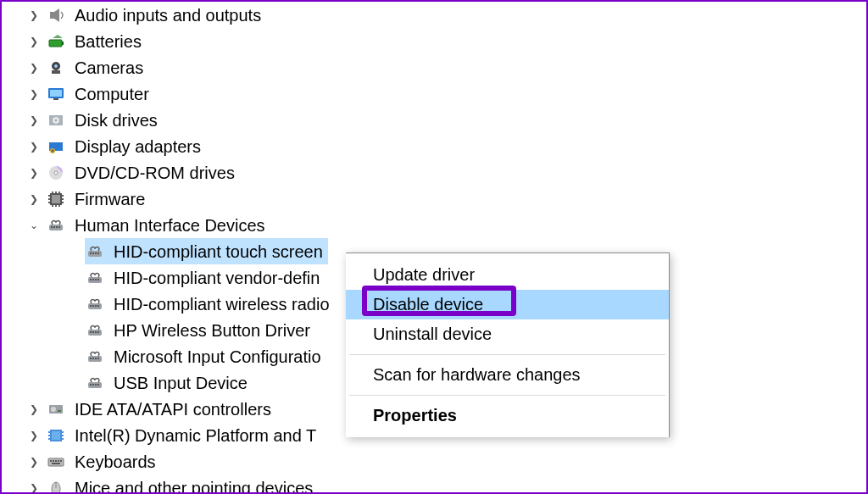 The image size is (868, 494). Describe the element at coordinates (219, 252) in the screenshot. I see `tree-label: HID-compliant touch screen` at that location.